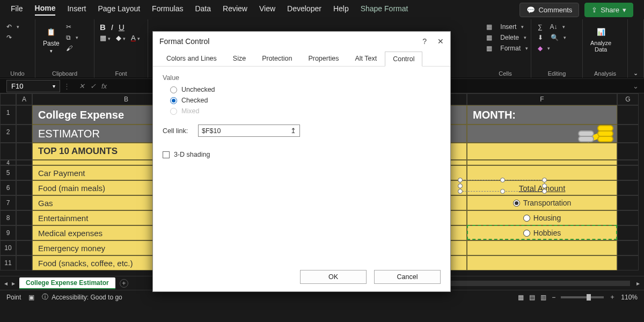 The width and height of the screenshot is (644, 322). What do you see at coordinates (542, 203) in the screenshot?
I see `option-transportation: Transportation` at bounding box center [542, 203].